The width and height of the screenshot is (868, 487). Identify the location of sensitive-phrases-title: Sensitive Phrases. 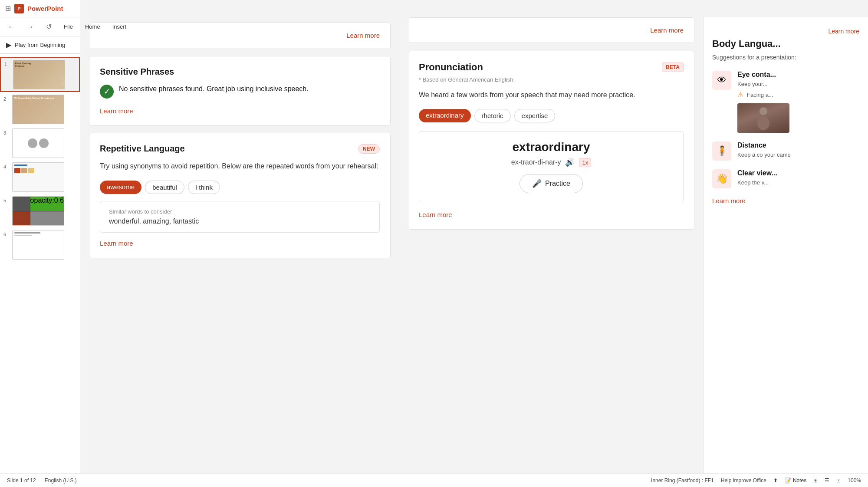
(137, 72).